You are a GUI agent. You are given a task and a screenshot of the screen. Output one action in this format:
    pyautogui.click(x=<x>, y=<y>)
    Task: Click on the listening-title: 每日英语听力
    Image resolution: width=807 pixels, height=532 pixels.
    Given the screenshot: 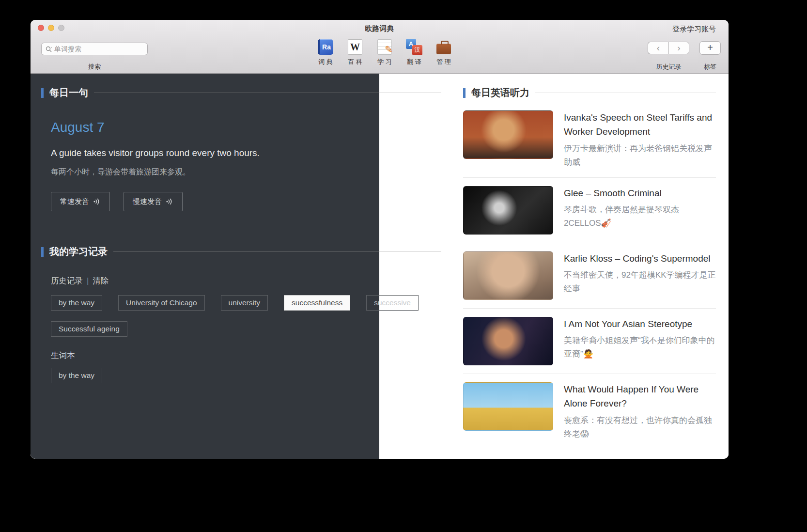 What is the action you would take?
    pyautogui.click(x=500, y=93)
    